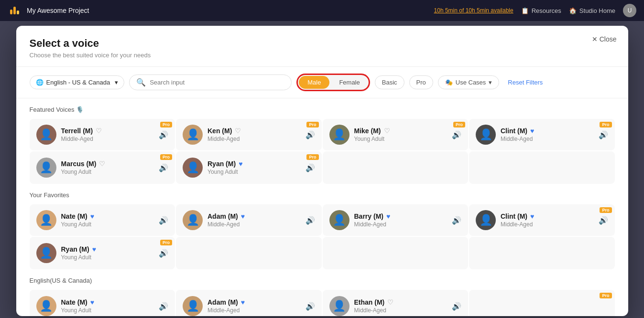  I want to click on close-icon: ✕, so click(595, 39).